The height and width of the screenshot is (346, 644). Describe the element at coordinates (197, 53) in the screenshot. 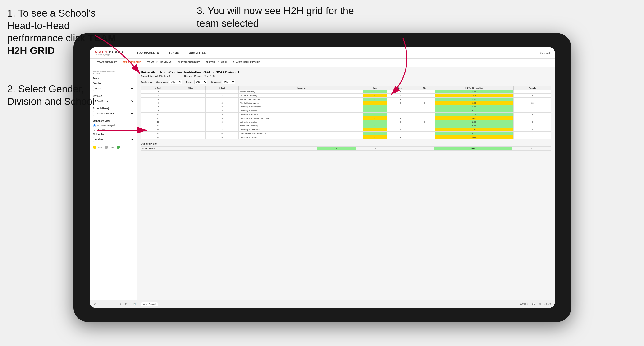

I see `nav-committee: COMMITTEE` at that location.